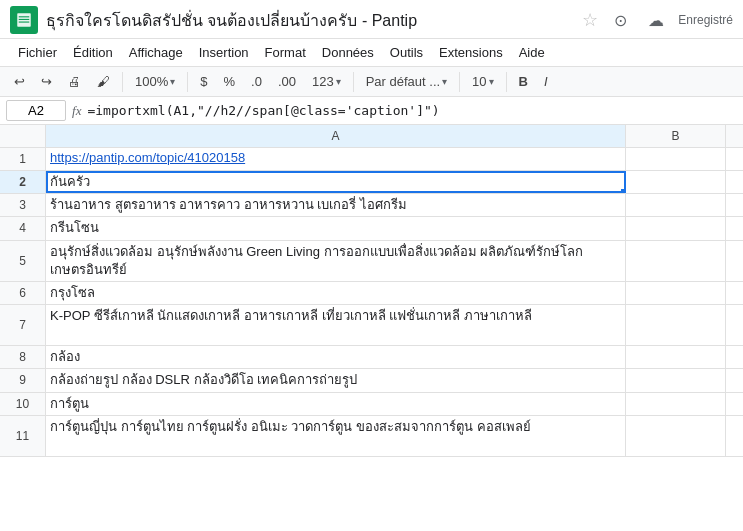 The image size is (743, 531). What do you see at coordinates (314, 20) in the screenshot?
I see `document-title: ธุรกิจใครโดนดิสรัปชั่น จนต้องเปลี่ยนบ้าง…` at bounding box center [314, 20].